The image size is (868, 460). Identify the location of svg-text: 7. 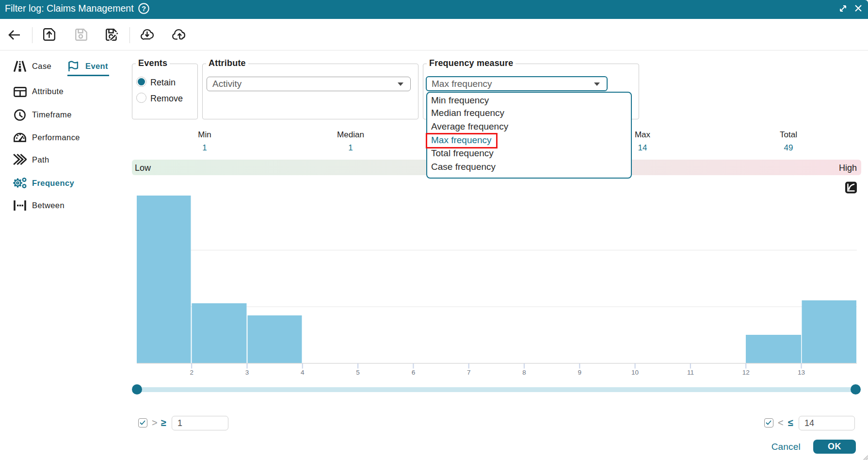
(469, 373).